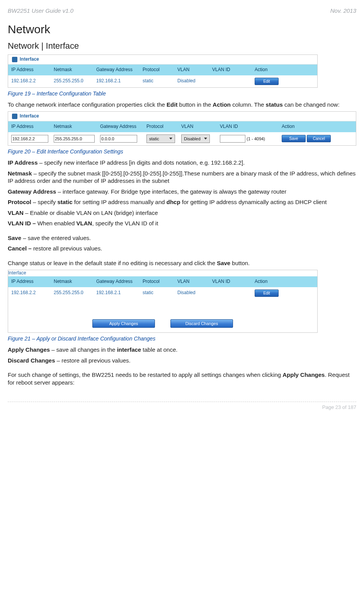  What do you see at coordinates (22, 223) in the screenshot?
I see `term: VLAN ID –` at bounding box center [22, 223].